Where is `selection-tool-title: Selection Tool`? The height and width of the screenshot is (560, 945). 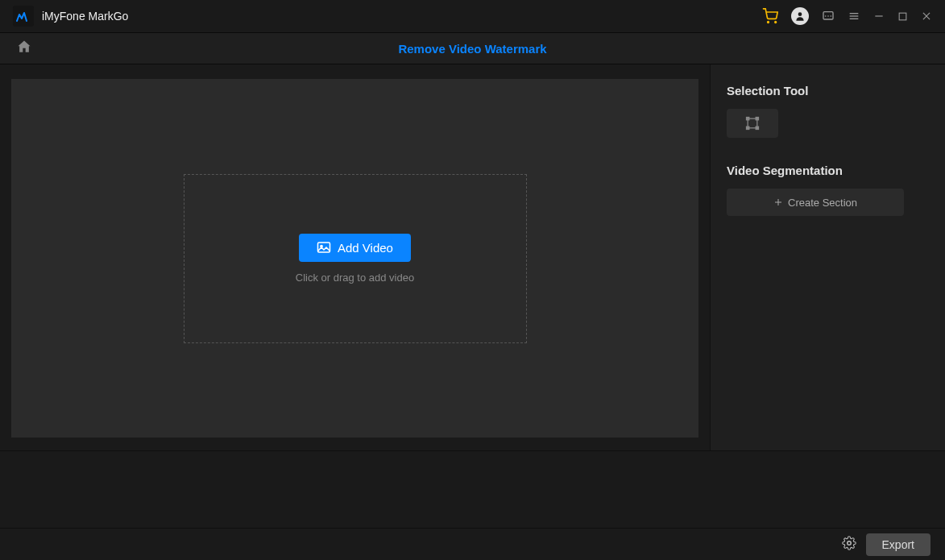 selection-tool-title: Selection Tool is located at coordinates (828, 90).